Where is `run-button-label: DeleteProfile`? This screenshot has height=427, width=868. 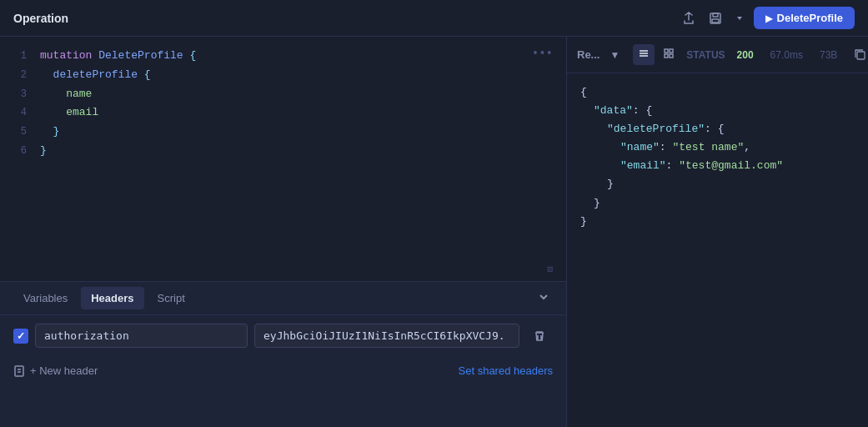
run-button-label: DeleteProfile is located at coordinates (810, 18).